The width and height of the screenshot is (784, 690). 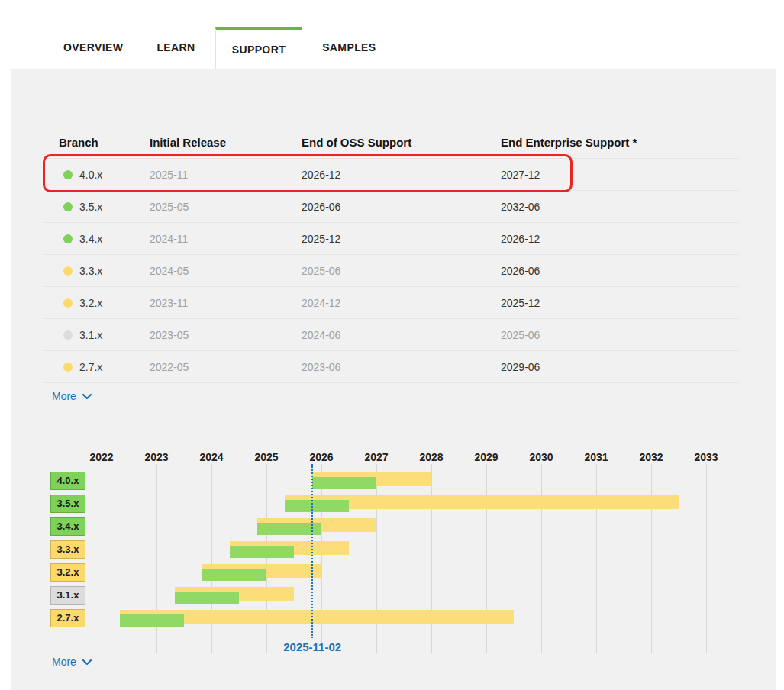 I want to click on year-tick-label: 2030, so click(x=541, y=457).